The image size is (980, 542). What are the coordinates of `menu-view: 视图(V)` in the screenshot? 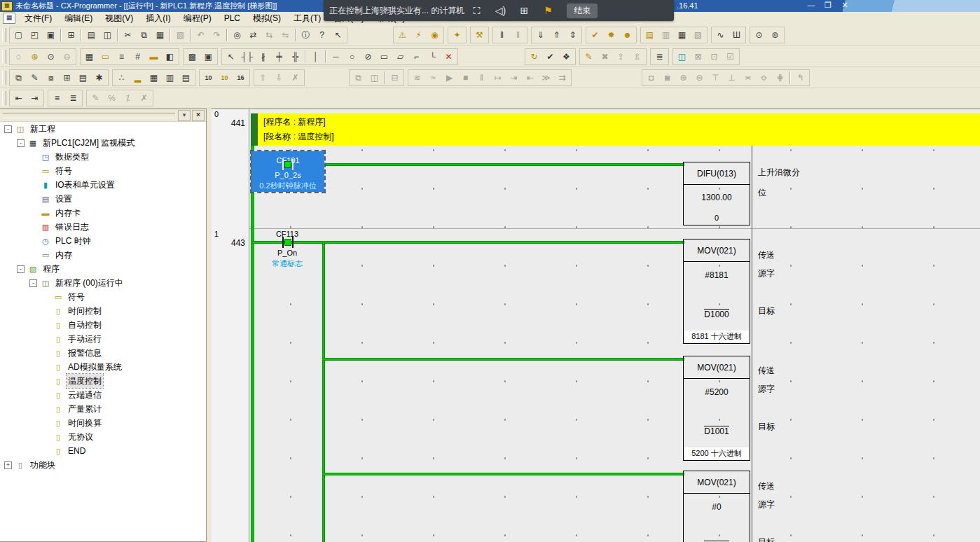 It's located at (119, 18).